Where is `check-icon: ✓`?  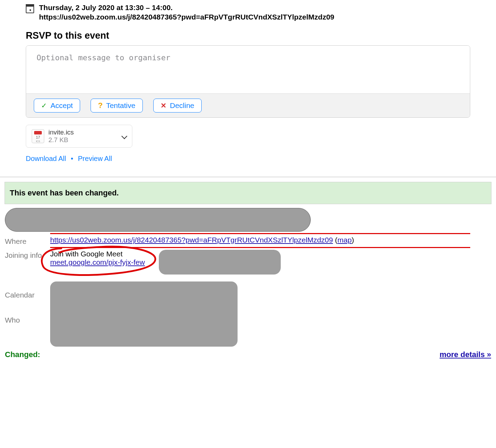 check-icon: ✓ is located at coordinates (44, 106).